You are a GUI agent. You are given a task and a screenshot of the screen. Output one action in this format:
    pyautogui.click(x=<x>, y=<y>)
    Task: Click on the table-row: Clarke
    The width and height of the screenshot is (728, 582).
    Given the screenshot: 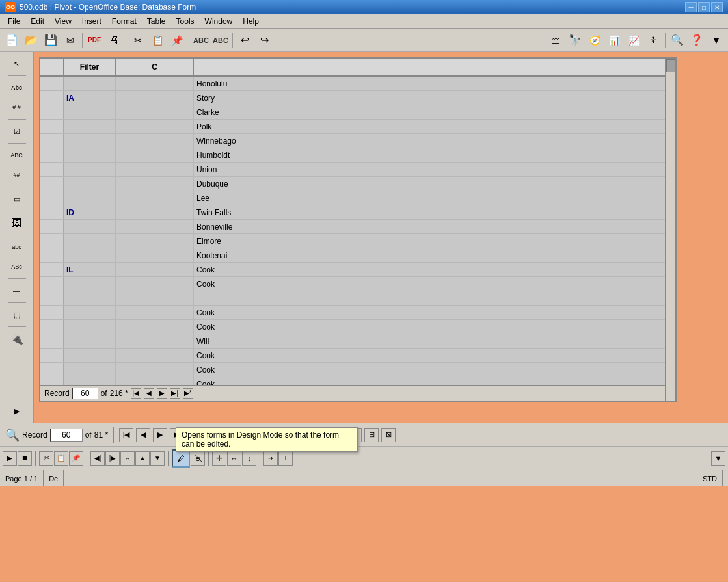 What is the action you would take?
    pyautogui.click(x=358, y=112)
    